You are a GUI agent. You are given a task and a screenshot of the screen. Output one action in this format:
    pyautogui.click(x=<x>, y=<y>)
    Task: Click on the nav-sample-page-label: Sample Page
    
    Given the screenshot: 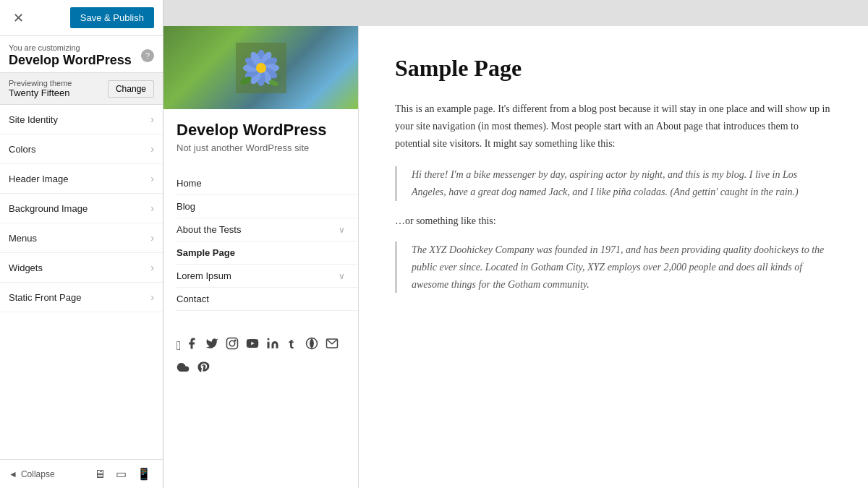 What is the action you would take?
    pyautogui.click(x=205, y=253)
    